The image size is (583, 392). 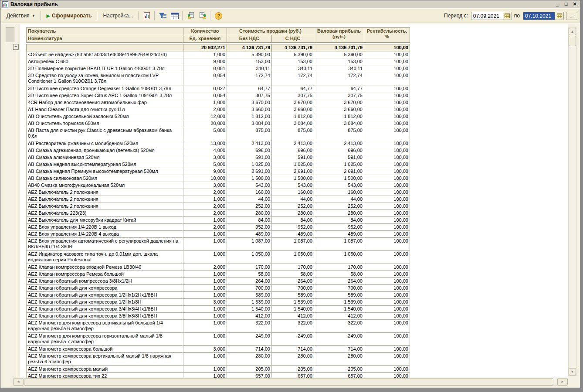 What do you see at coordinates (487, 16) in the screenshot?
I see `period-from-input: 07.09.2021` at bounding box center [487, 16].